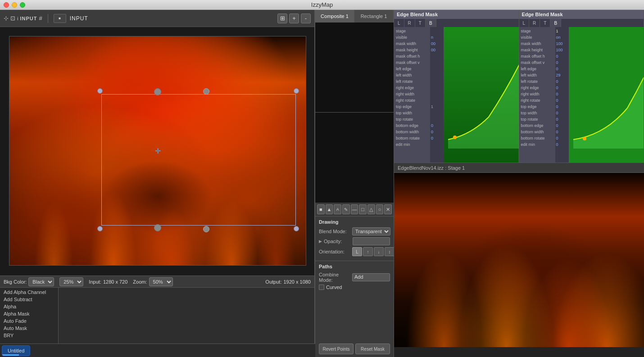  I want to click on insp-val-be: 0, so click(437, 126).